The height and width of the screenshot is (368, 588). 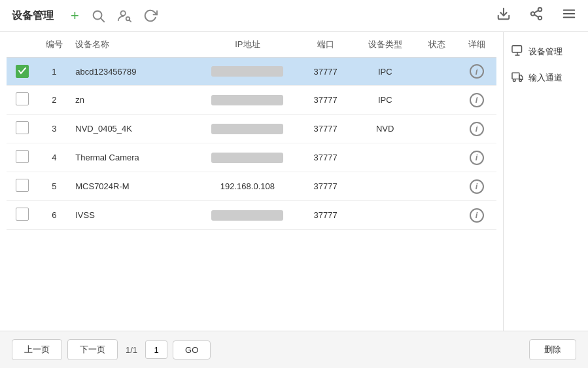 What do you see at coordinates (133, 100) in the screenshot?
I see `row-name: zn` at bounding box center [133, 100].